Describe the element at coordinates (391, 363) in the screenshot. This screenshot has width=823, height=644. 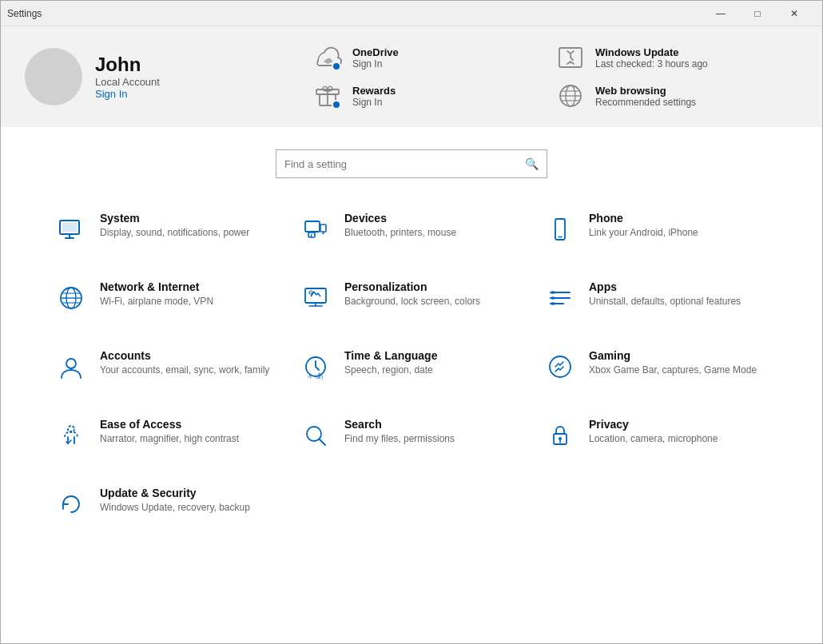
I see `time-text: Time & Language Speech, region, date` at that location.